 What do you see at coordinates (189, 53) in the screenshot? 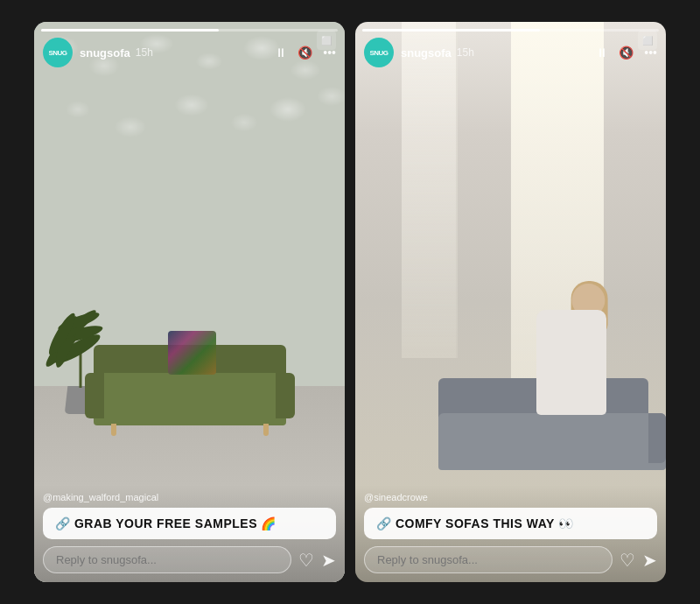
I see `story-header-1: SNUG snugsofa 15h ⏸ 🔇 •••` at bounding box center [189, 53].